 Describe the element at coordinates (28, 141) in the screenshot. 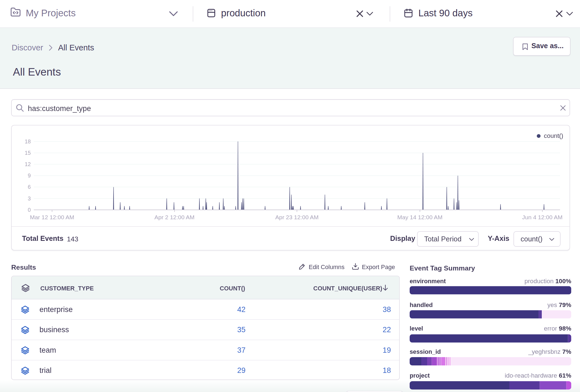

I see `svg-text: 18` at that location.